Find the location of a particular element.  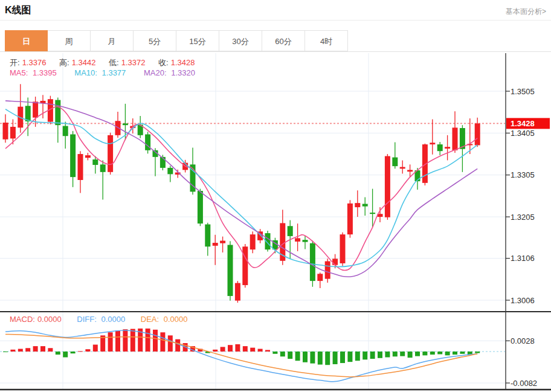

price-axis-label: 1.3505 is located at coordinates (523, 92).